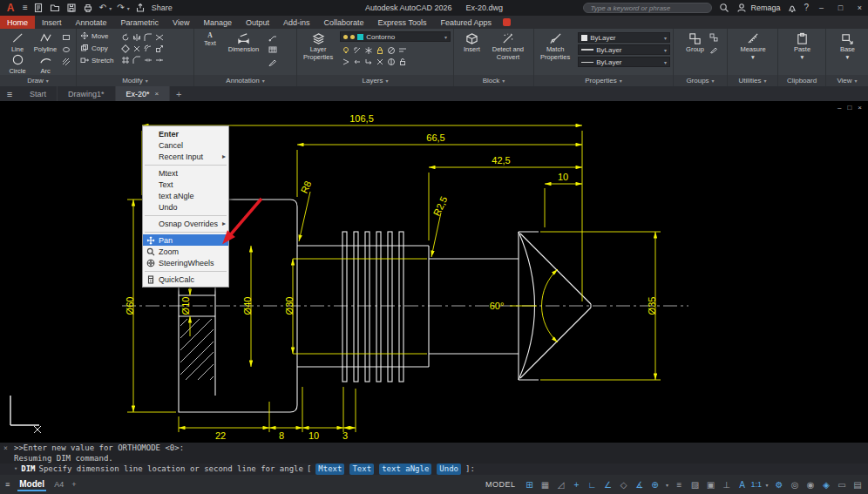 The height and width of the screenshot is (494, 868). Describe the element at coordinates (679, 484) in the screenshot. I see `lineweight-icon: ≡` at that location.